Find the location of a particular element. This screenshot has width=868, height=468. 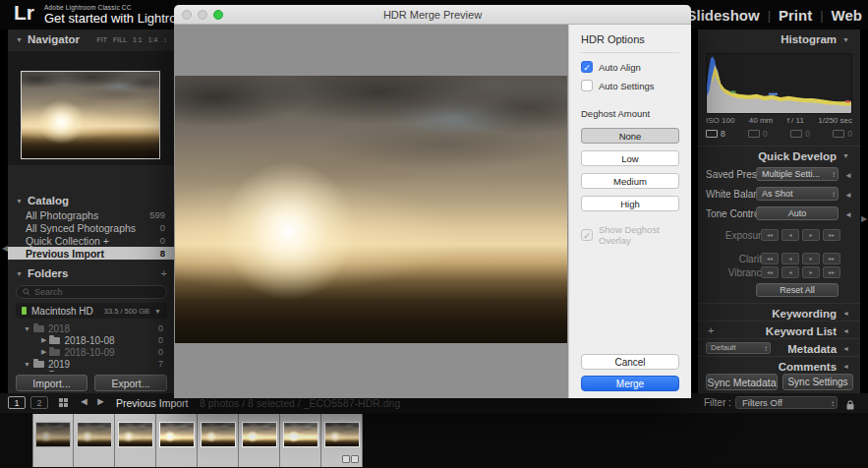

folders-header: ▼ Folders + is located at coordinates (91, 273).